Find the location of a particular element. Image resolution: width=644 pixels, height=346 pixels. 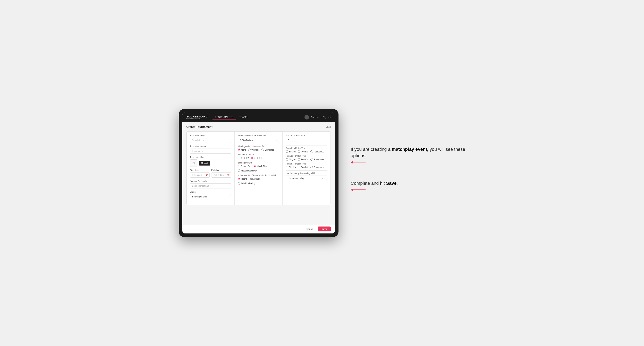

round3-radio-group: Singles Fourball Foursomes is located at coordinates (306, 167).